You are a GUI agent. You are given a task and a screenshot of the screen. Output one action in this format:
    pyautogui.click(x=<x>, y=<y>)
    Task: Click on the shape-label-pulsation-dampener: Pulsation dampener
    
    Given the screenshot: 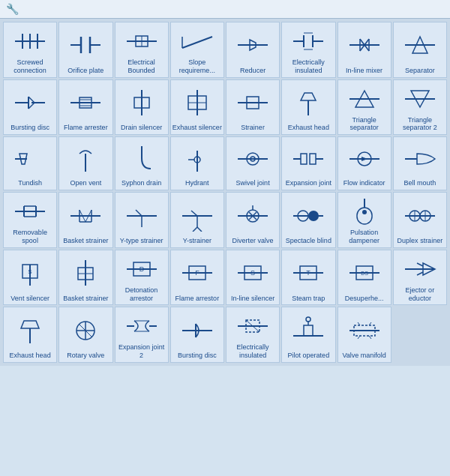 What is the action you would take?
    pyautogui.click(x=364, y=237)
    